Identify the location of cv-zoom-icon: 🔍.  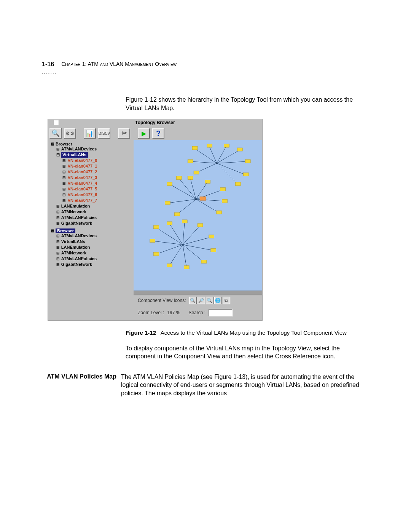
(193, 300).